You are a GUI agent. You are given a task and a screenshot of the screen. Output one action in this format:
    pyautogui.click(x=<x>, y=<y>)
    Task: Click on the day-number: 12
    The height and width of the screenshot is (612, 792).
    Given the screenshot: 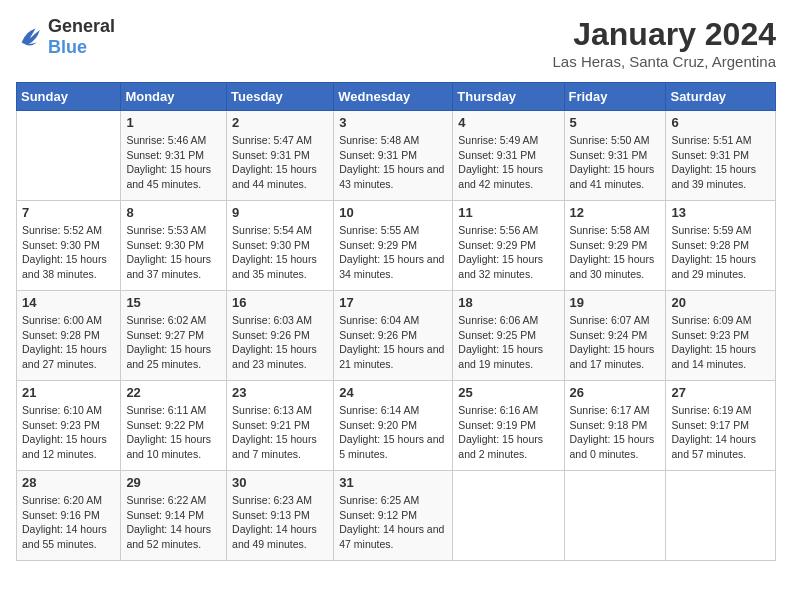 What is the action you would take?
    pyautogui.click(x=616, y=212)
    